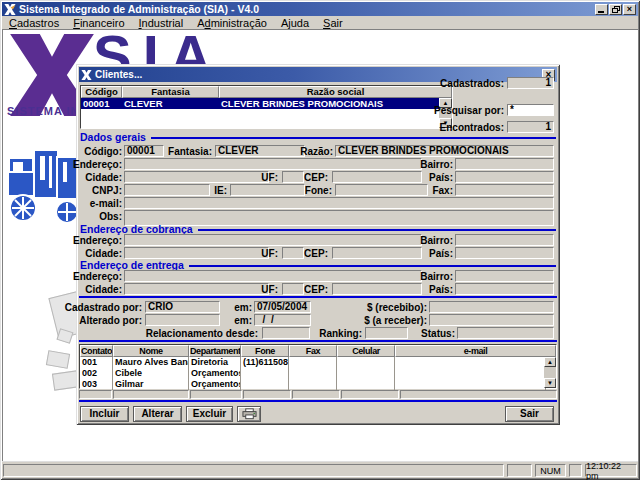  What do you see at coordinates (611, 470) in the screenshot?
I see `clock: 12:10:22 pm` at bounding box center [611, 470].